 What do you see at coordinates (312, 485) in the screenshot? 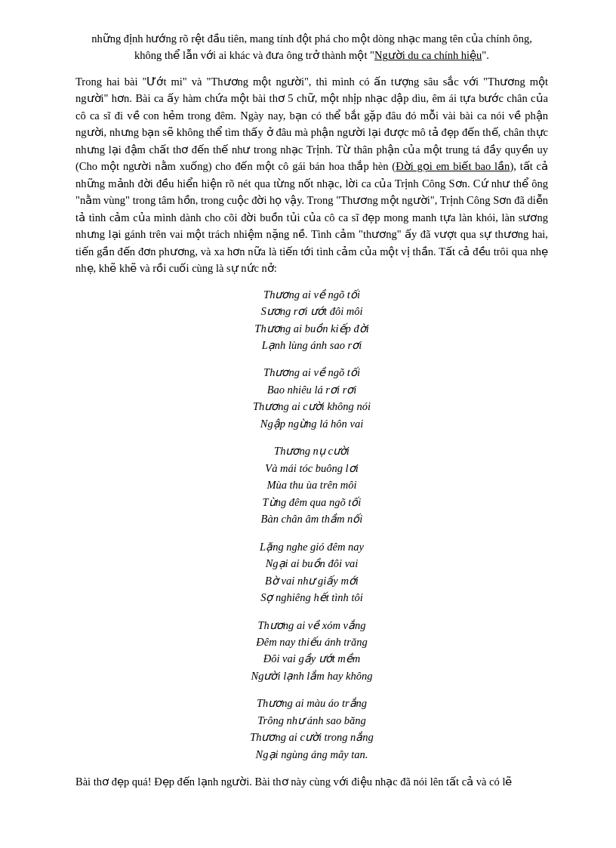
I see `poem-line: Mùa thu ùa trên môi` at bounding box center [312, 485].